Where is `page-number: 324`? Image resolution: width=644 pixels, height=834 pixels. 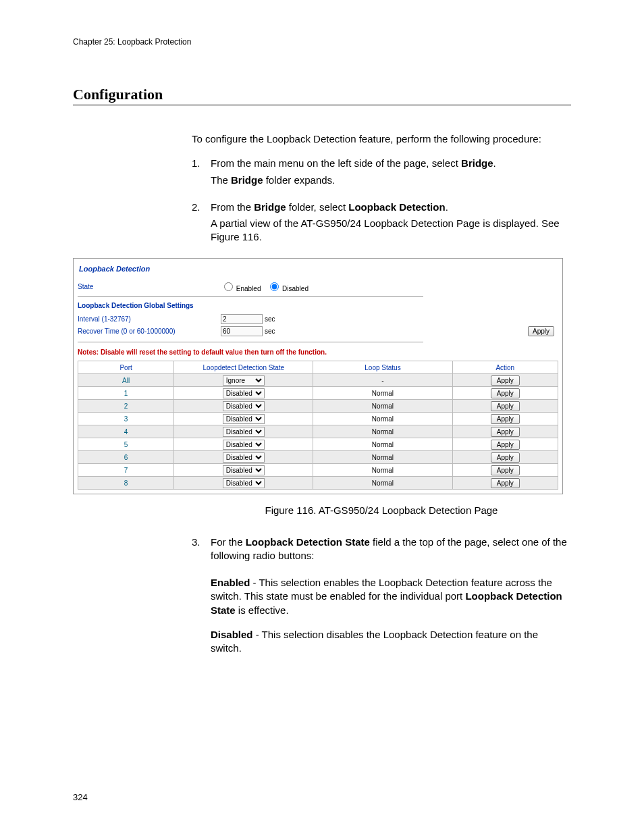
page-number: 324 is located at coordinates (80, 797).